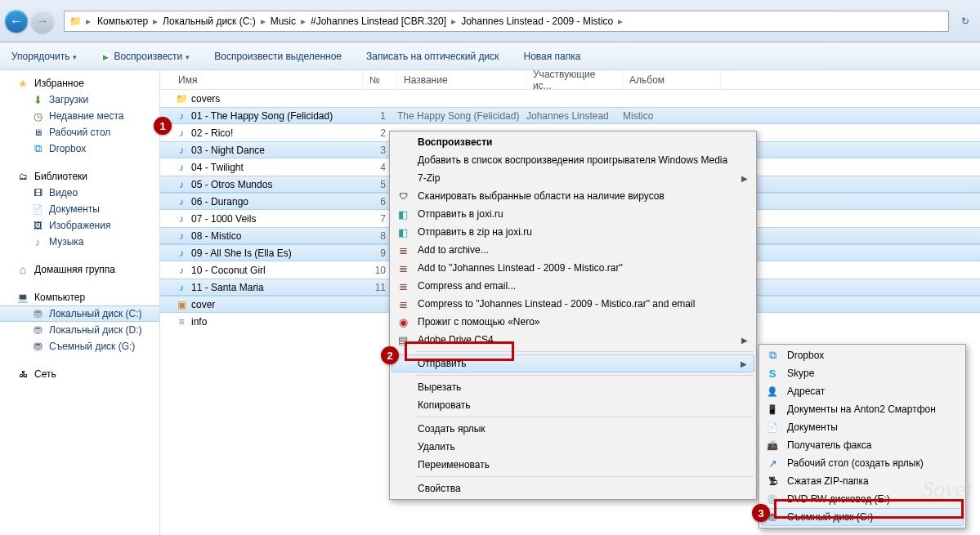 This screenshot has height=535, width=980. Describe the element at coordinates (490, 56) in the screenshot. I see `toolbar: Упорядочить Воспроизвести Воспроизвести …` at that location.